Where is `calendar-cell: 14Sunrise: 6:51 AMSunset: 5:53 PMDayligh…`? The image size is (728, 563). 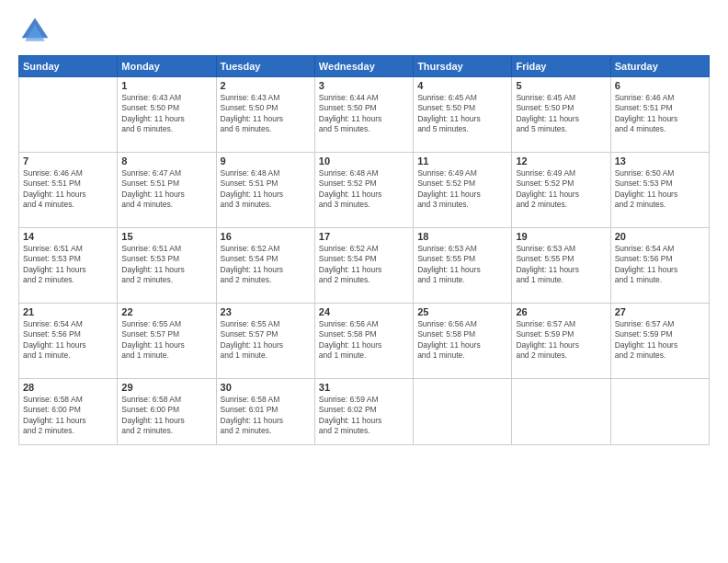
calendar-cell: 14Sunrise: 6:51 AMSunset: 5:53 PMDayligh… is located at coordinates (68, 266).